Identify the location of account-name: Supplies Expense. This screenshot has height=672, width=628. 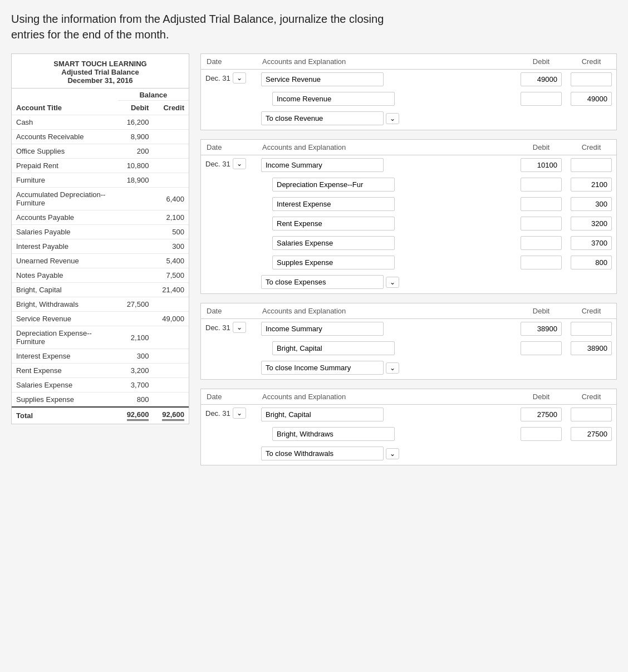
(65, 400).